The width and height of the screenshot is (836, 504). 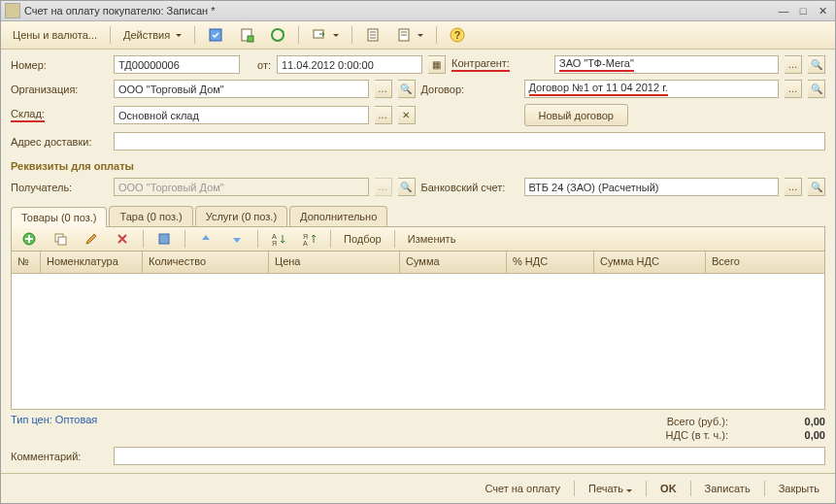 I want to click on col-sum: Сумма, so click(x=453, y=262).